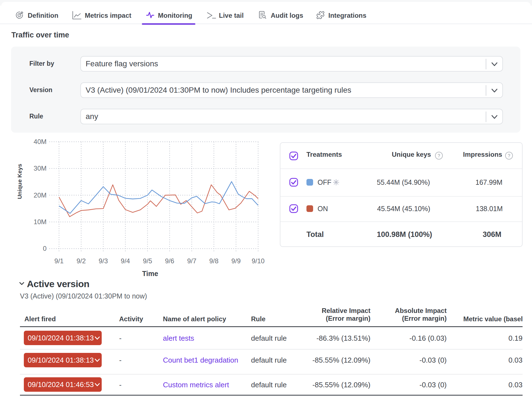 The height and width of the screenshot is (397, 532). Describe the element at coordinates (40, 168) in the screenshot. I see `svg-text: 30M` at that location.